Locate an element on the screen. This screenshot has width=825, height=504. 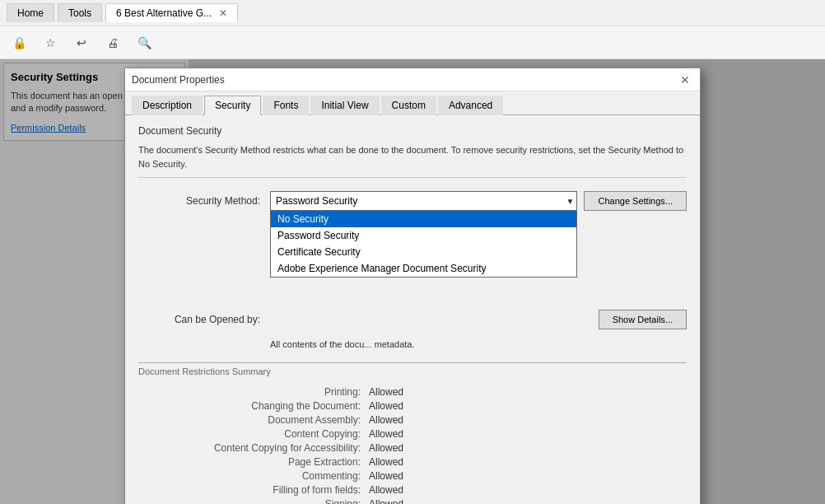
document-text-row: All contents of the docu... metadata. is located at coordinates (412, 343).